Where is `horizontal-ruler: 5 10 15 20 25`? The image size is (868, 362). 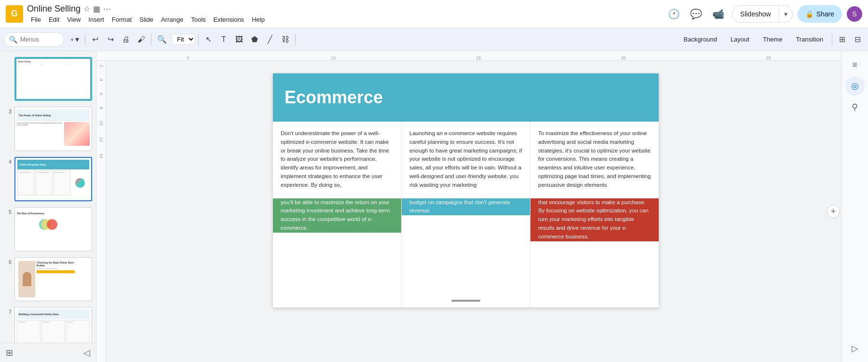
horizontal-ruler: 5 10 15 20 25 is located at coordinates (469, 56).